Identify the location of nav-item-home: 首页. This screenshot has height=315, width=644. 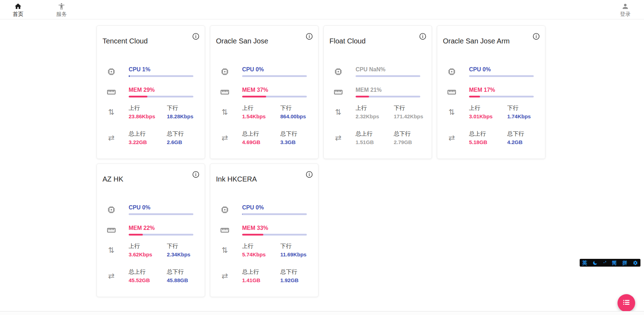
(18, 10).